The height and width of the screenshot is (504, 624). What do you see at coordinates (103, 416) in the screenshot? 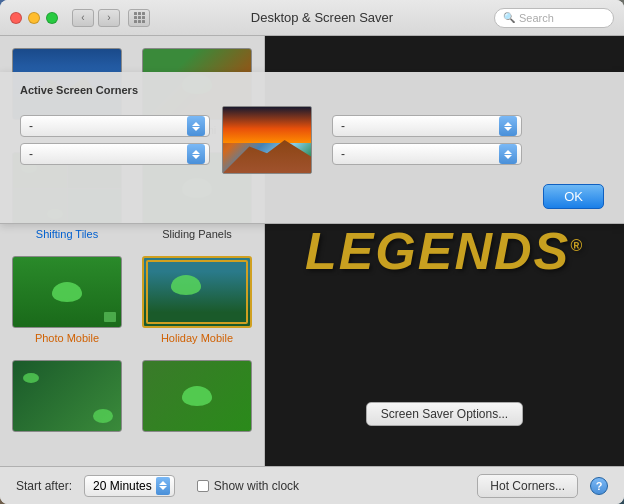
I see `fish-extra-1b` at bounding box center [103, 416].